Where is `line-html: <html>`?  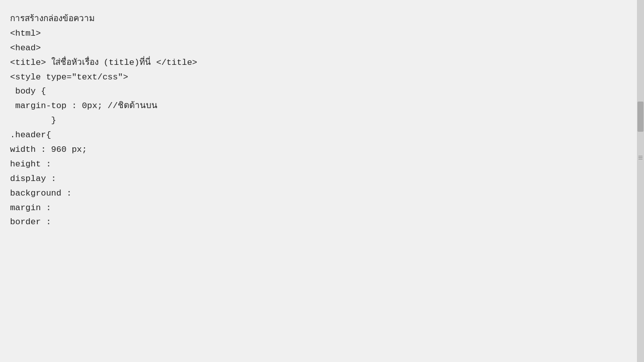 line-html: <html> is located at coordinates (318, 34).